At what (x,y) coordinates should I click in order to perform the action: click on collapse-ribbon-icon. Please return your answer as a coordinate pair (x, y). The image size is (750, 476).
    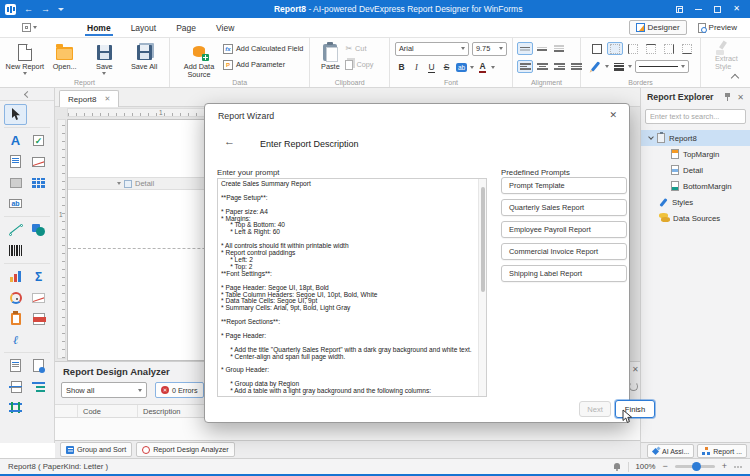
    Looking at the image, I should click on (735, 78).